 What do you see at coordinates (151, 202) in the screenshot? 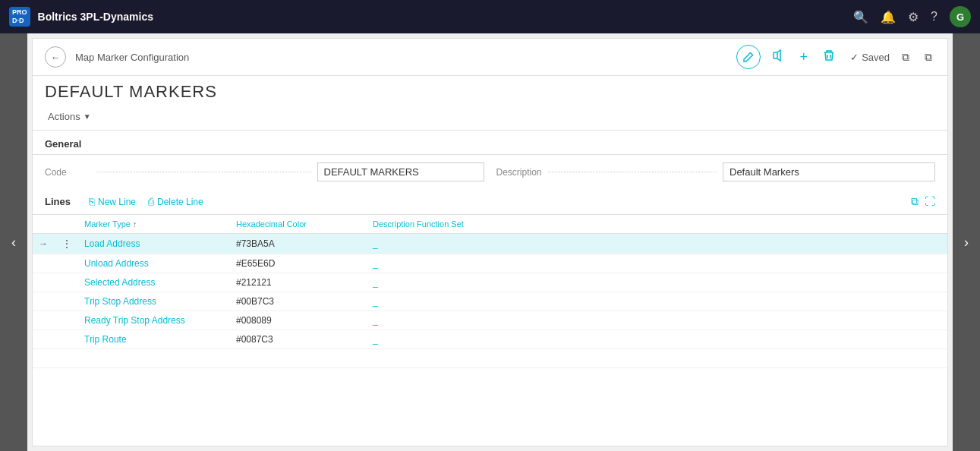
I see `delete-line-icon: ⎙` at bounding box center [151, 202].